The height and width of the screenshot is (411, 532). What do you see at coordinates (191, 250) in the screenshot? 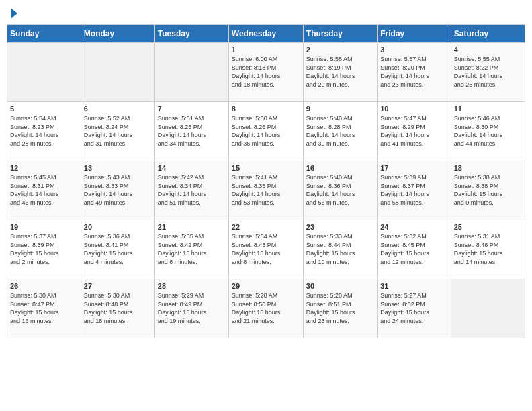
I see `calendar-cell: 21Sunrise: 5:35 AM Sunset: 8:42 PM Dayli…` at bounding box center [191, 250].